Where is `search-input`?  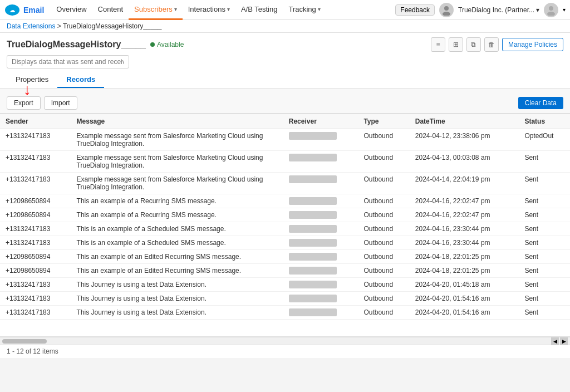
search-input is located at coordinates (68, 62).